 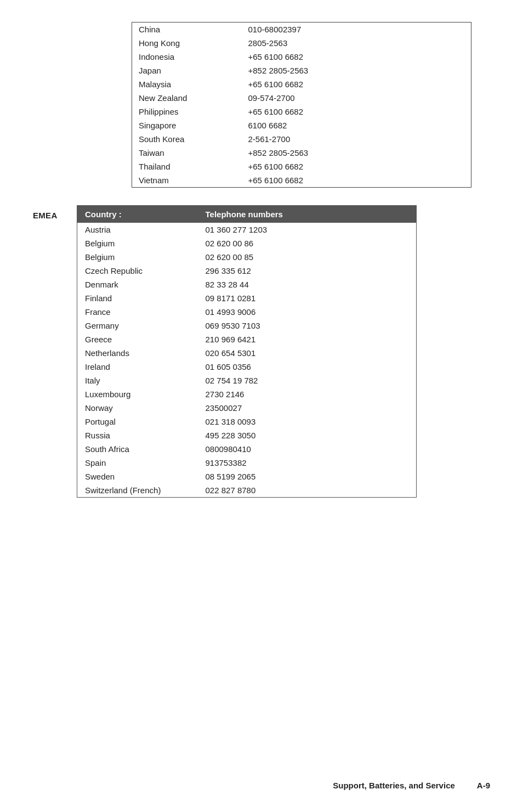 What do you see at coordinates (307, 229) in the screenshot?
I see `phone-cell: 01 360 277 1203` at bounding box center [307, 229].